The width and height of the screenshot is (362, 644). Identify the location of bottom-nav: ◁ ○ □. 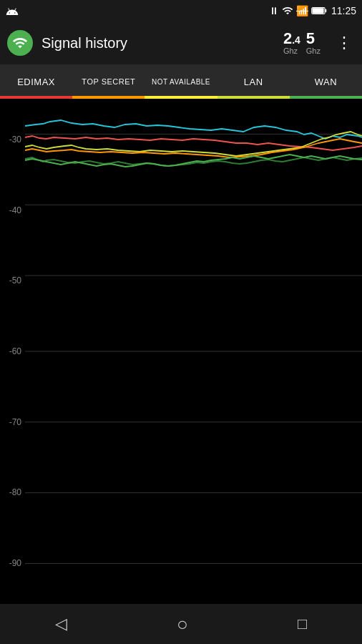
(181, 624).